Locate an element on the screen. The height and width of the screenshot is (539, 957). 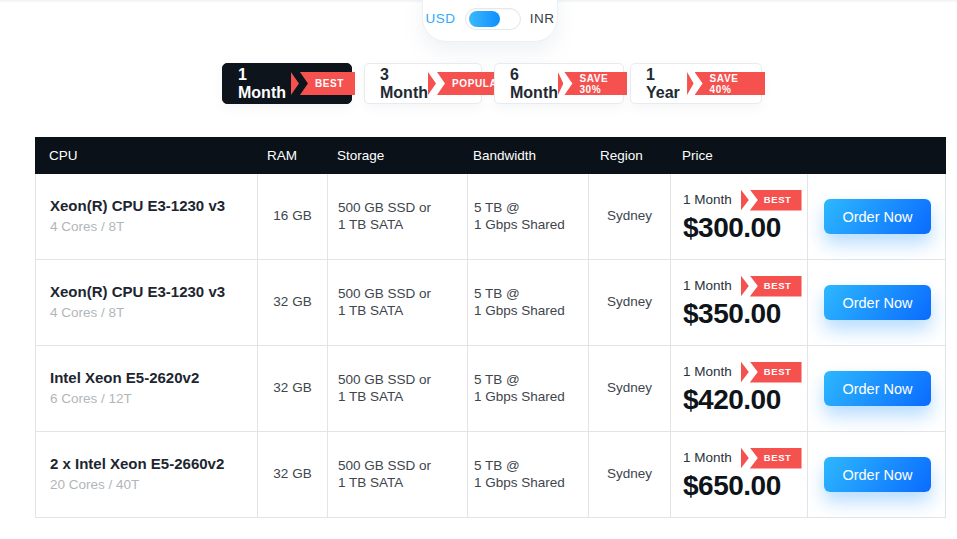
price-amount: $420.00 is located at coordinates (745, 400).